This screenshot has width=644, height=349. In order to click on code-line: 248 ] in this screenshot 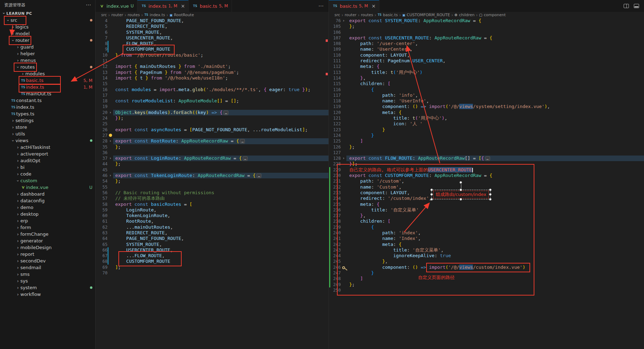, I will do `click(486, 279)`.